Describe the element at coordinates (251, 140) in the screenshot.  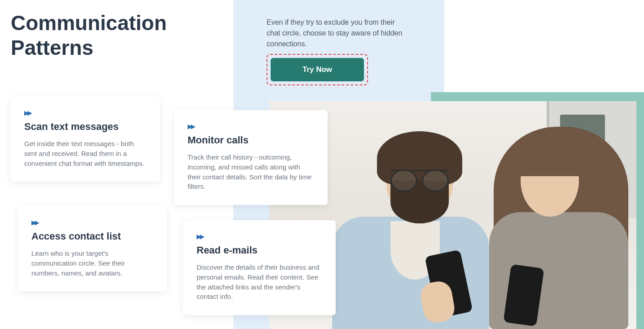
I see `card-title: Monitor calls` at that location.